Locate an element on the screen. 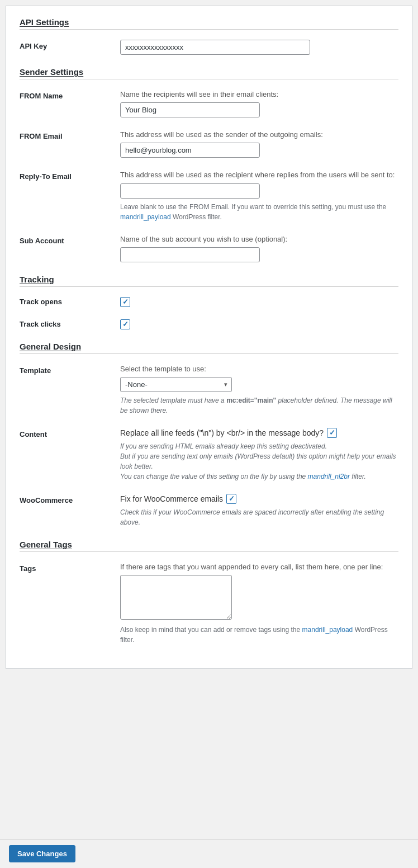 This screenshot has height=868, width=418. from-email-hint: This address will be used as the sender … is located at coordinates (259, 135).